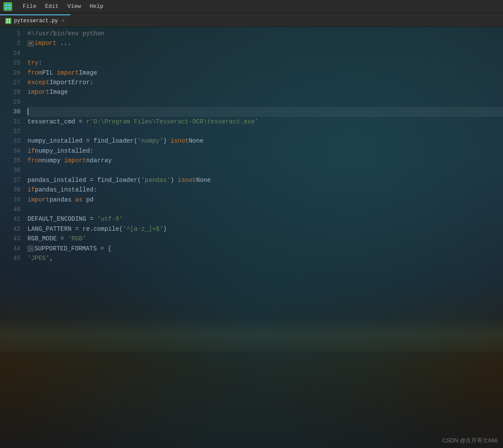  I want to click on code-line-45: 'JPEG',, so click(265, 258).